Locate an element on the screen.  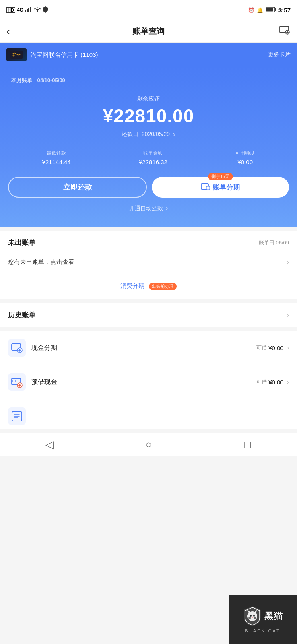
service-right: 可借 ¥0.00 › is located at coordinates (273, 348).